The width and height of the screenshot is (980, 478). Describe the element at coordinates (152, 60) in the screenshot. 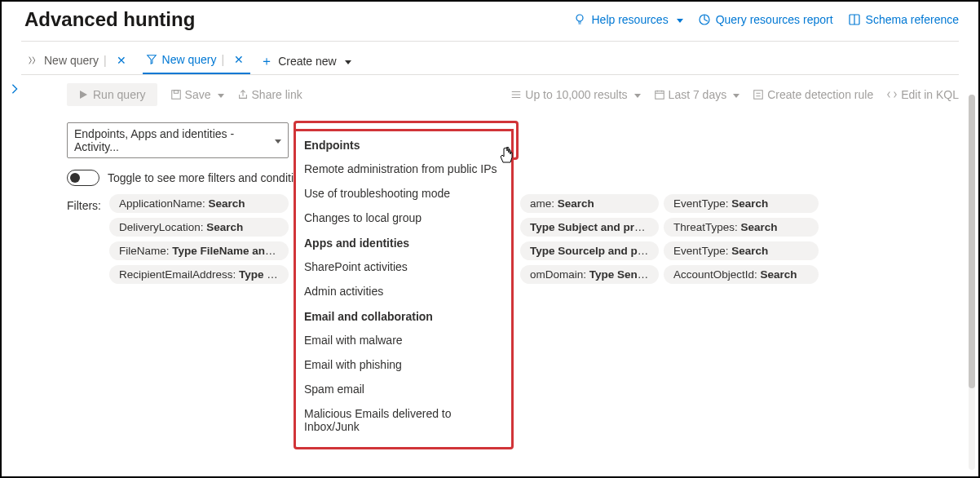

I see `filter-icon` at that location.